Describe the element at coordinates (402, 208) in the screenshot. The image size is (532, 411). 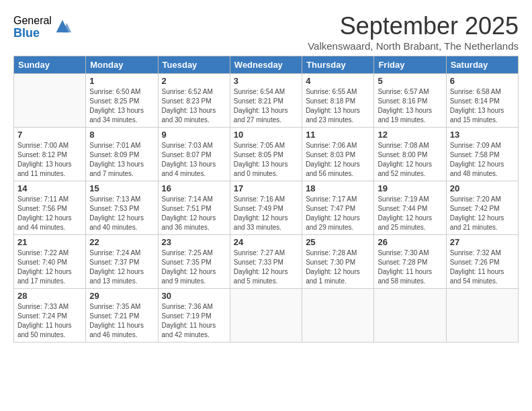
I see `cell-sunset: Sunset: 7:44 PM` at that location.